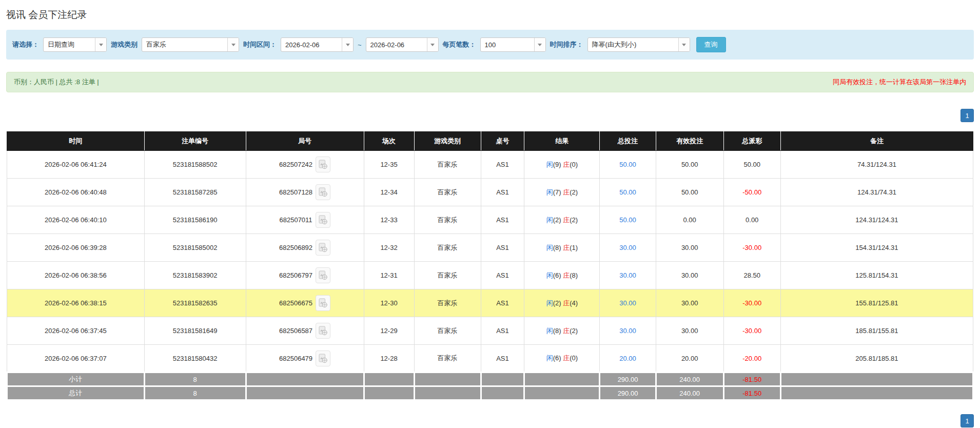  What do you see at coordinates (876, 165) in the screenshot?
I see `cell-remark: 74.31/124.31` at bounding box center [876, 165].